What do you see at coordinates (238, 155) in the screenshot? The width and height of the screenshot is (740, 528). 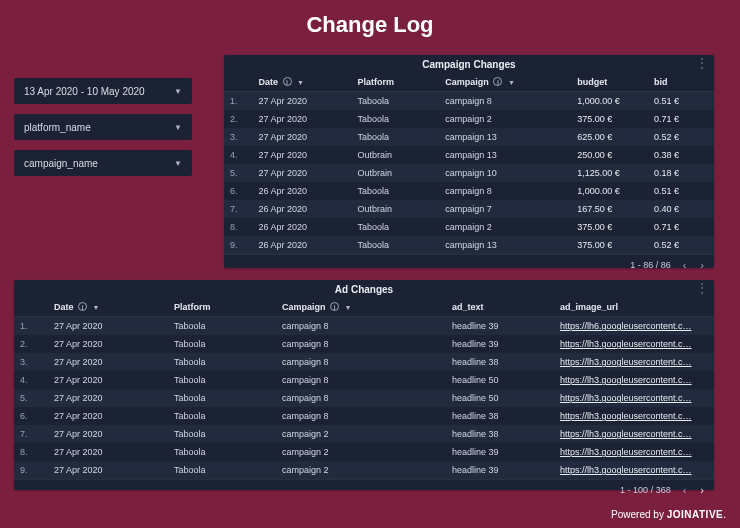 I see `row-index: 4.` at bounding box center [238, 155].